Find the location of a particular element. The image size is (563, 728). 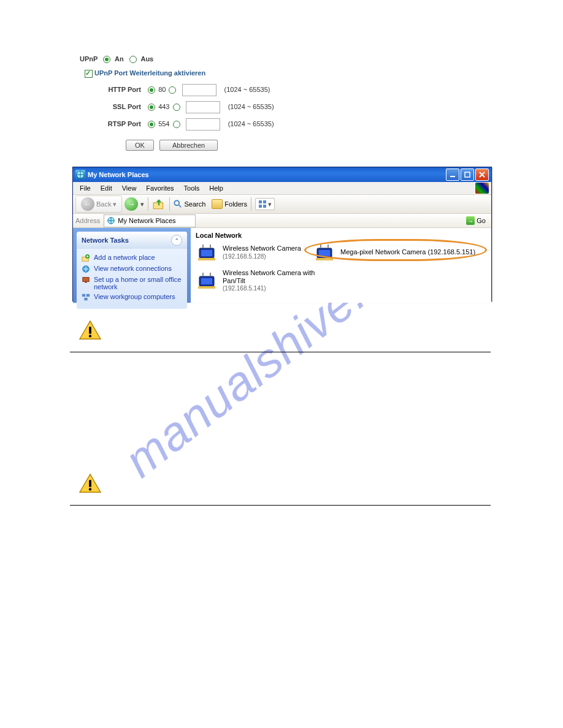

up-button is located at coordinates (159, 204).